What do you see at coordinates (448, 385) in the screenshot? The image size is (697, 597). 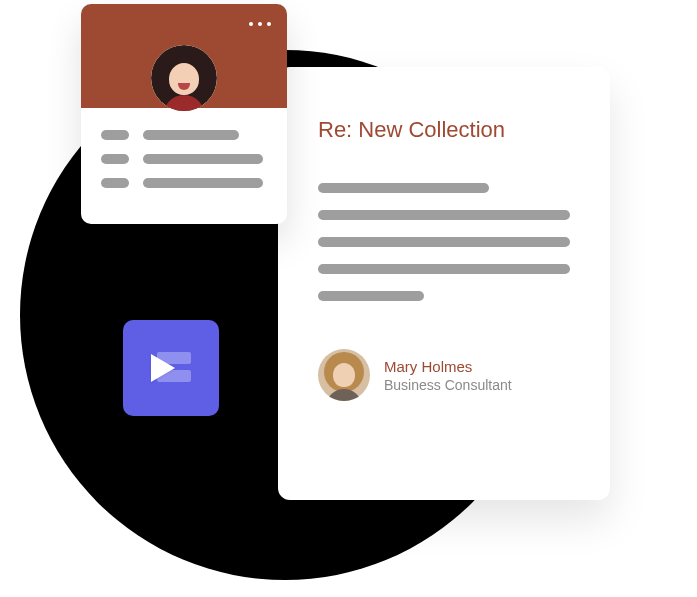 I see `sender-title: Business Consultant` at bounding box center [448, 385].